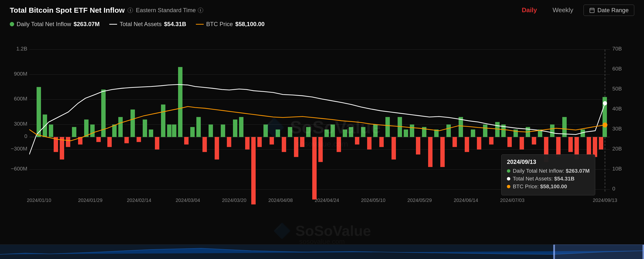 This screenshot has width=644, height=259. Describe the element at coordinates (617, 108) in the screenshot. I see `svg-text: 40B` at that location.